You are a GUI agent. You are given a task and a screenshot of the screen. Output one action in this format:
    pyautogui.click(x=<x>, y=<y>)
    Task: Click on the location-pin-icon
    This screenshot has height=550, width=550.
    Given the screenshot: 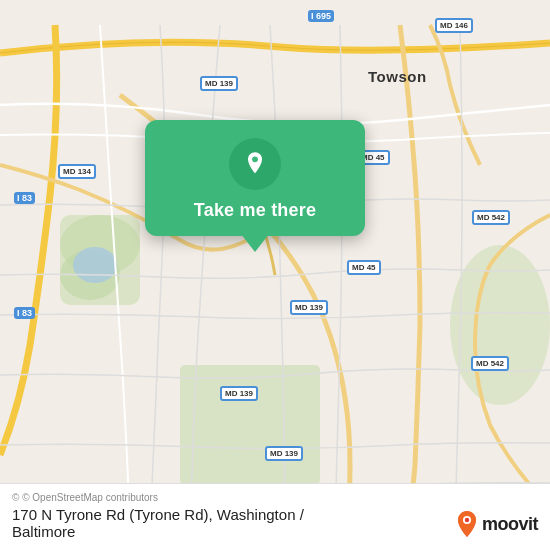 What is the action you would take?
    pyautogui.click(x=255, y=164)
    